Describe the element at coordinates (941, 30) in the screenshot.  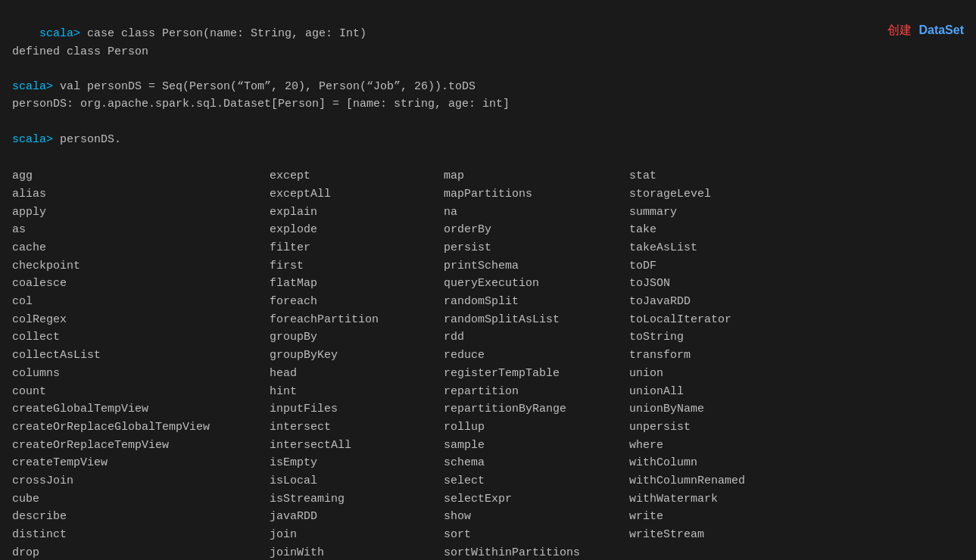
I see `label-dataset: DataSet` at that location.